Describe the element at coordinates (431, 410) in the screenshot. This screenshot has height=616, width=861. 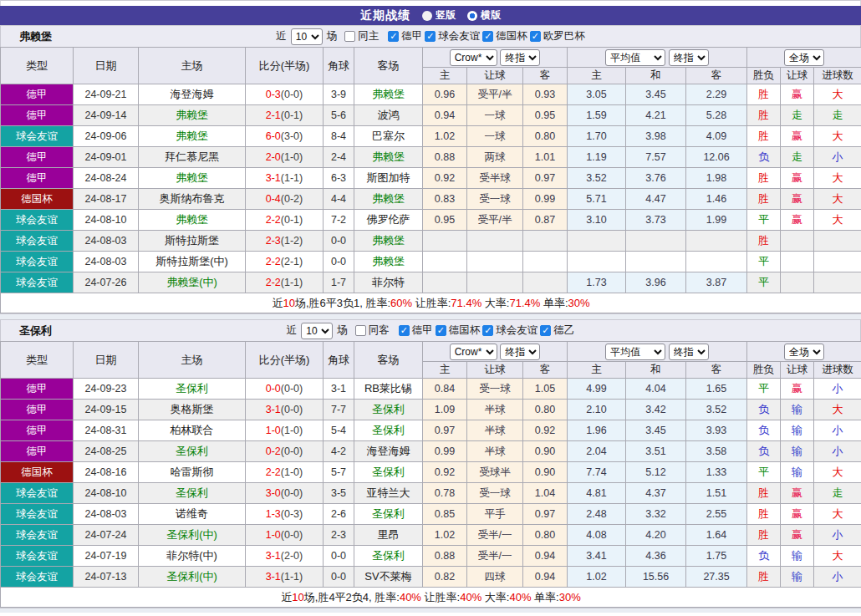
I see `match-row: 德甲24-09-15奥格斯堡3-1(0-0)7-7圣保利1.09半球0.802.…` at that location.